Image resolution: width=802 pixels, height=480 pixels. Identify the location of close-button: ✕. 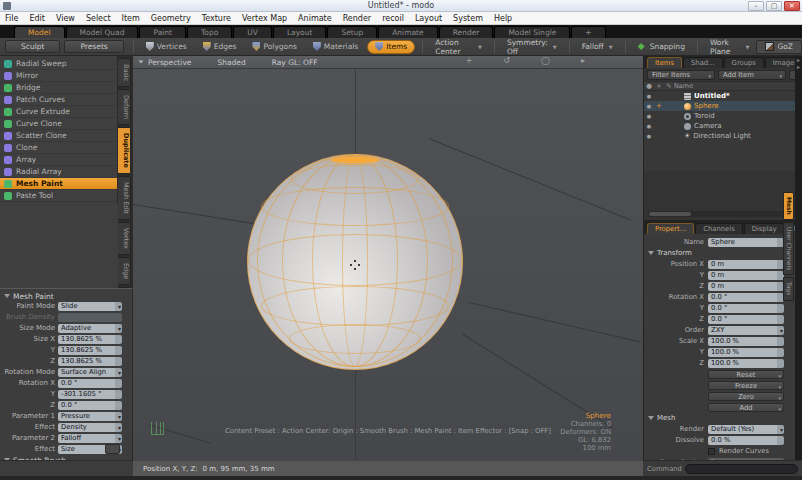
(792, 6).